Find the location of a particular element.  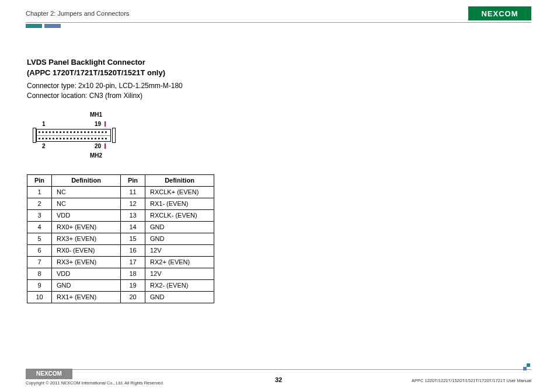

table-row: 9GND19RX2- (EVEN) is located at coordinates (121, 285).